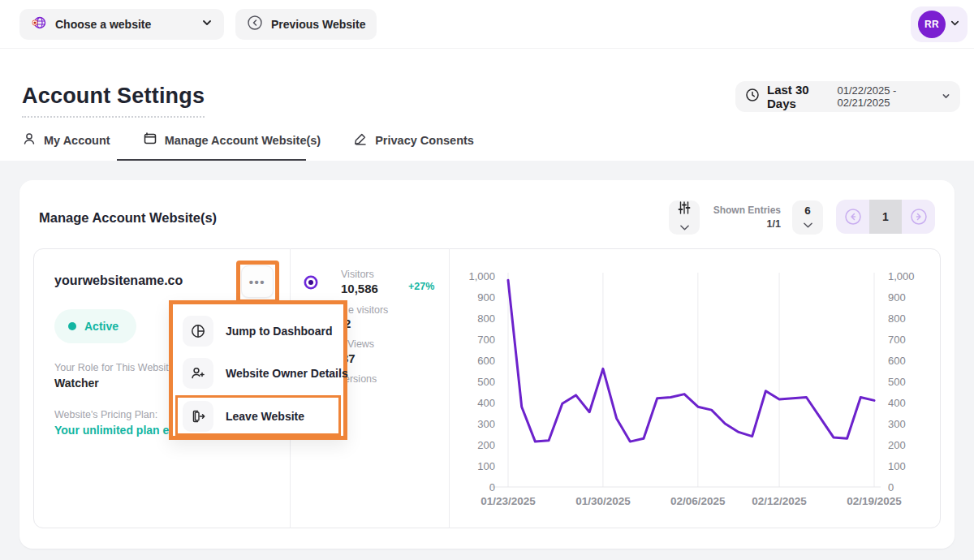  What do you see at coordinates (119, 430) in the screenshot?
I see `plan-value: Your unlimited plan end` at bounding box center [119, 430].